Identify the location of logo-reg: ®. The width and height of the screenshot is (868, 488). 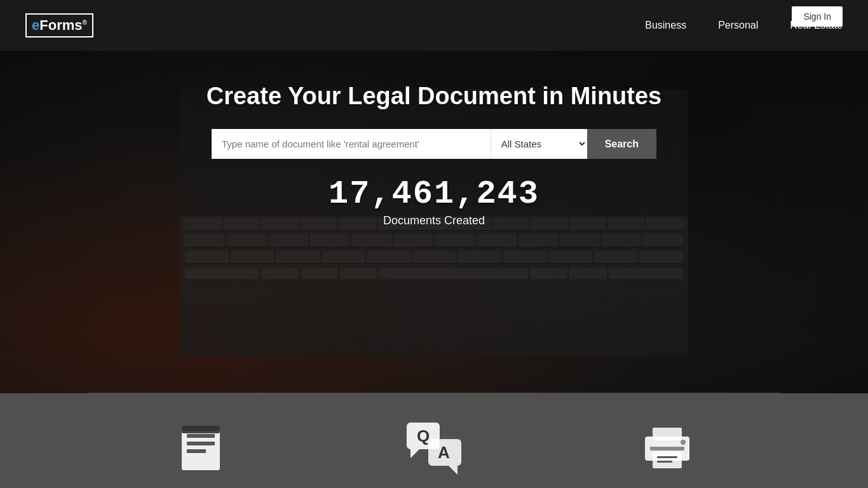
(85, 23).